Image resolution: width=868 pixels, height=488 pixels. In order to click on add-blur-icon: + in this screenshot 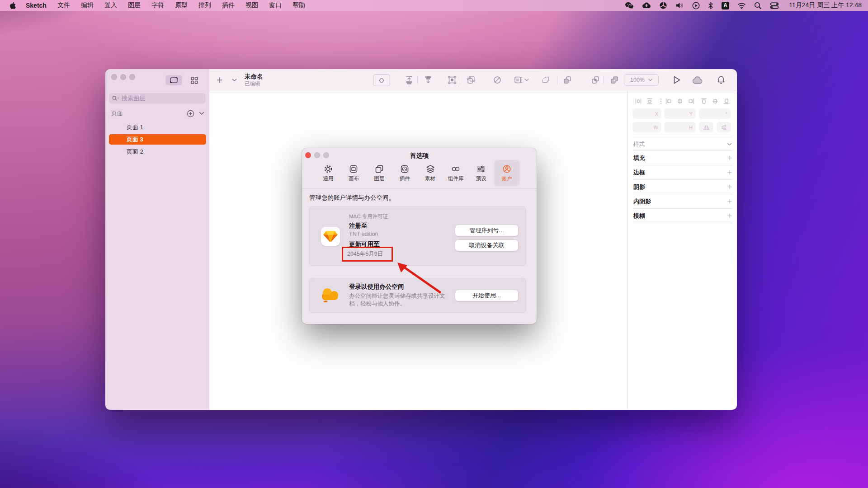, I will do `click(730, 216)`.